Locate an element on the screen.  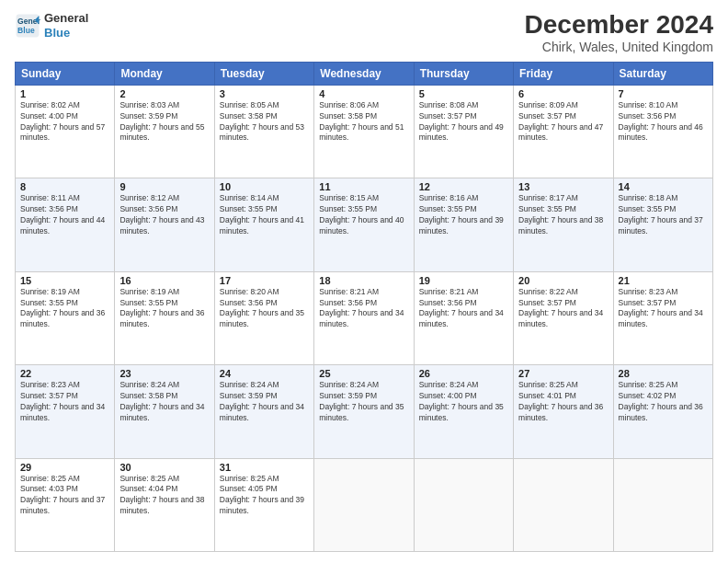
calendar-cell: 13Sunrise: 8:17 AMSunset: 3:55 PMDayligh… is located at coordinates (563, 224).